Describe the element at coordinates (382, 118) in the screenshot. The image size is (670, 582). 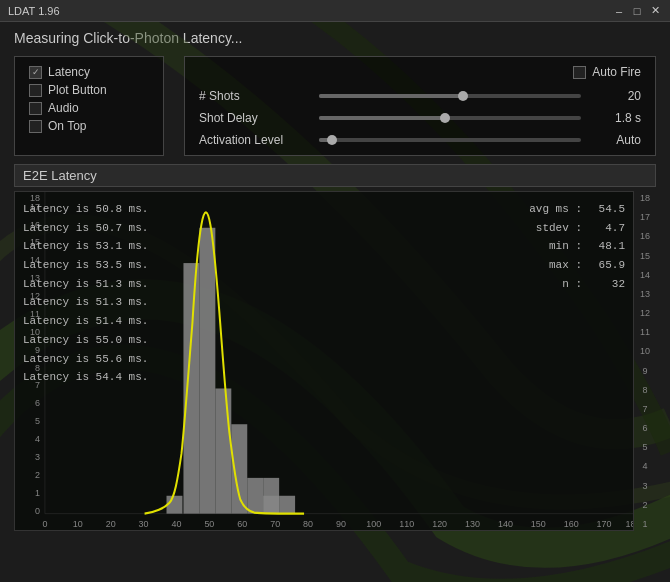
I see `shot-delay-fill` at that location.